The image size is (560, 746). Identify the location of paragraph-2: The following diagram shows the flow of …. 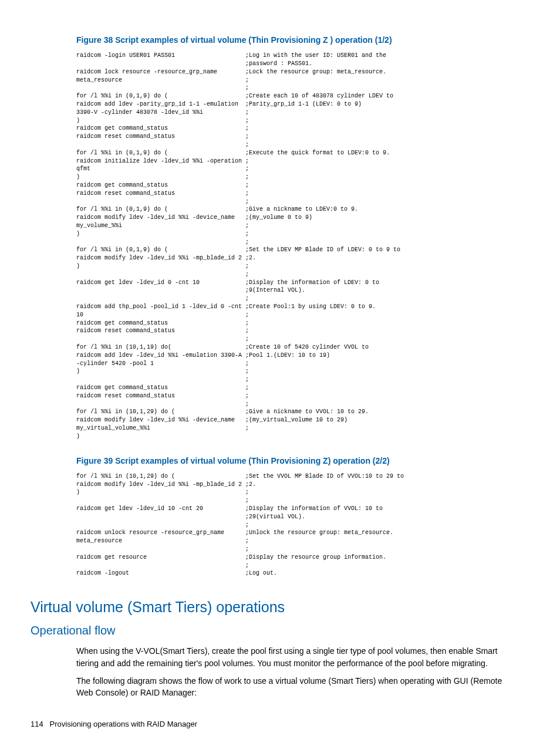
(296, 687).